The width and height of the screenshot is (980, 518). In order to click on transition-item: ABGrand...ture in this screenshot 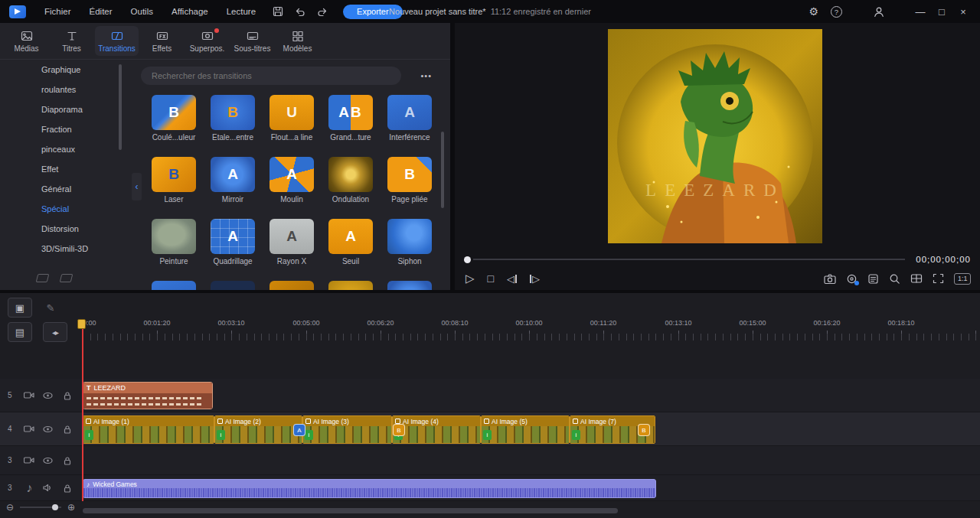, I will do `click(351, 118)`.